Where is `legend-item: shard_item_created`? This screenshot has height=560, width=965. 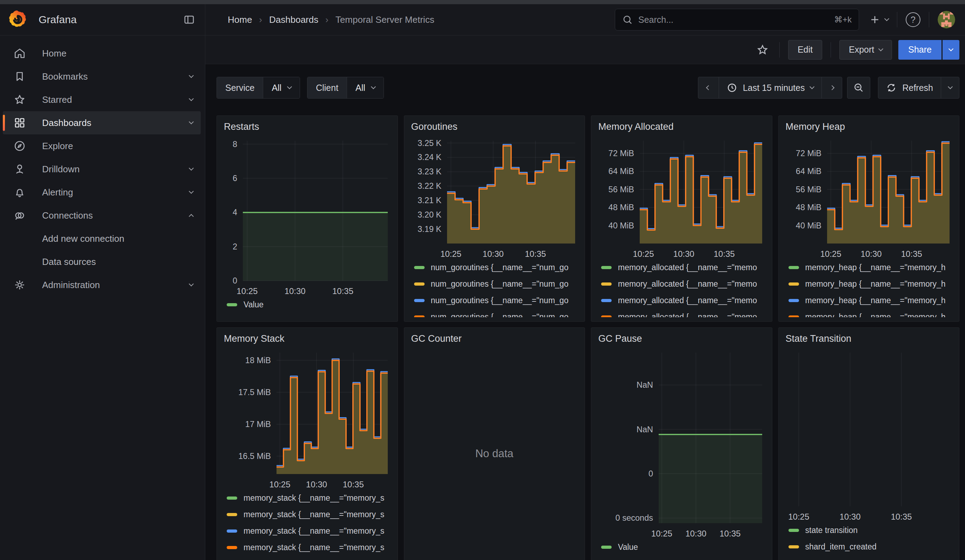
legend-item: shard_item_created is located at coordinates (869, 547).